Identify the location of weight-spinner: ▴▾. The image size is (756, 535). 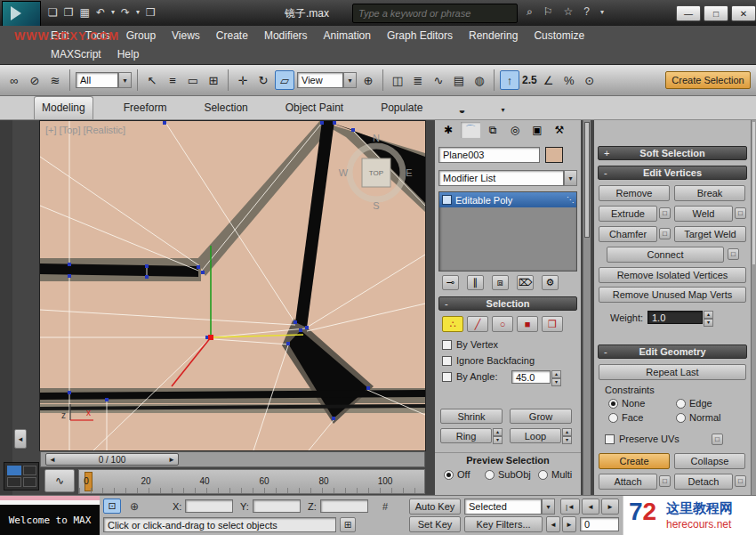
(708, 319).